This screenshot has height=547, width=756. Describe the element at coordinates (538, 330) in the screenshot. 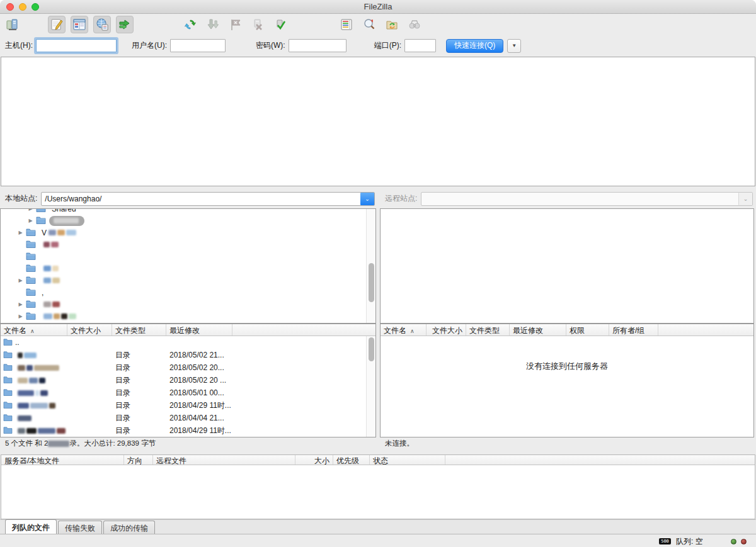

I see `column-header: 最近修改` at that location.